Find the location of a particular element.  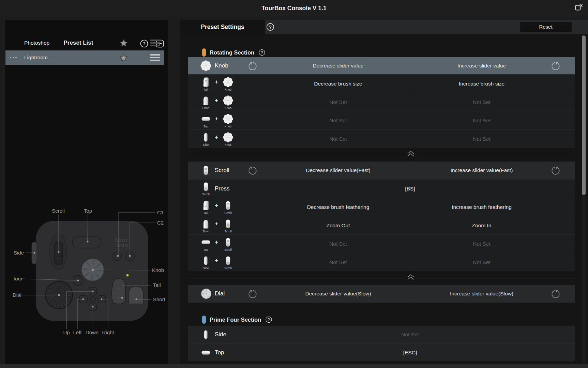

row-short-plus-knob: +ShortKnobNot SetNot Set is located at coordinates (381, 102).